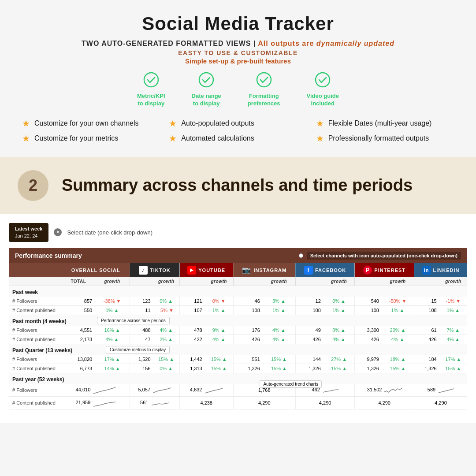  Describe the element at coordinates (398, 360) in the screenshot. I see `q-pin-growth: 18% ▲` at that location.